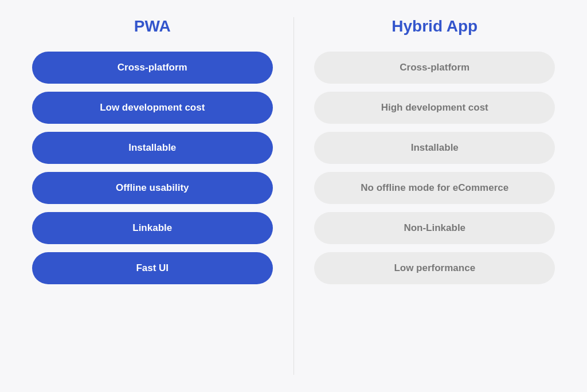  What do you see at coordinates (152, 68) in the screenshot?
I see `pwa-item: Cross-platform` at bounding box center [152, 68].